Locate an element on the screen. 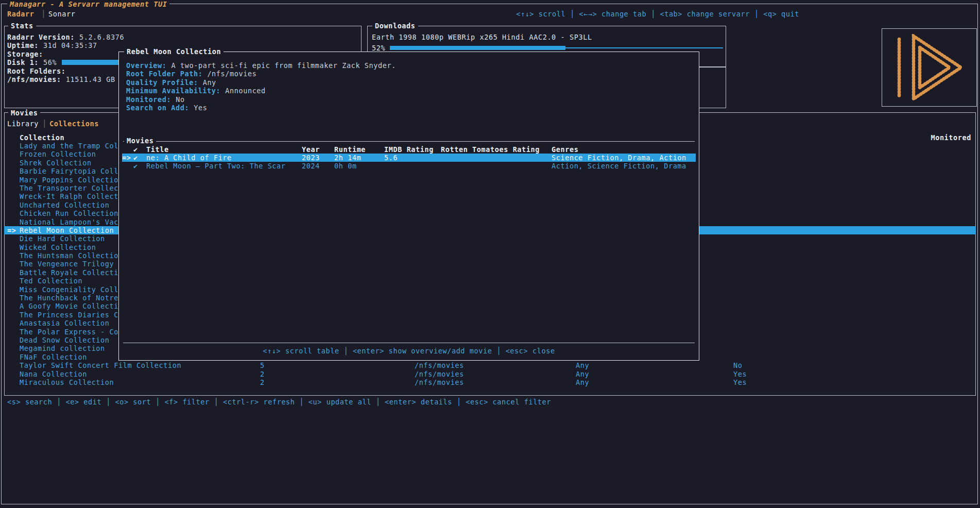  tab-collections: Collections is located at coordinates (74, 124).